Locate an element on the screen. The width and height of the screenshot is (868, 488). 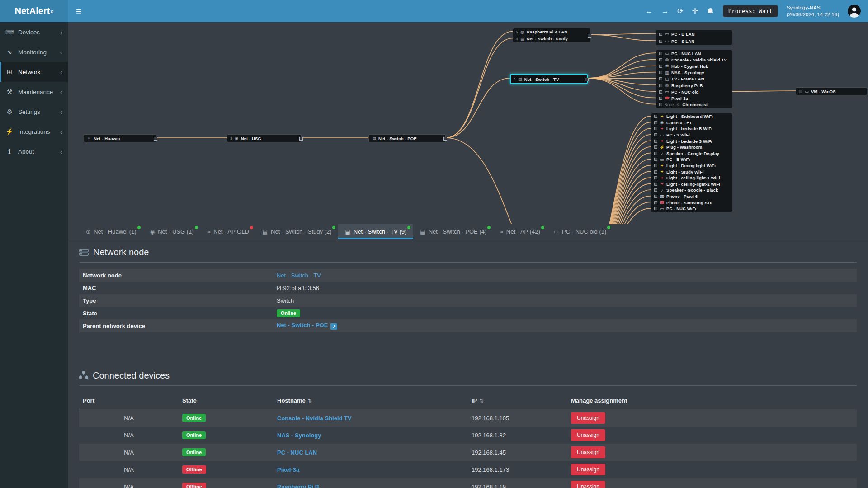
column-header-state: State is located at coordinates (226, 400).